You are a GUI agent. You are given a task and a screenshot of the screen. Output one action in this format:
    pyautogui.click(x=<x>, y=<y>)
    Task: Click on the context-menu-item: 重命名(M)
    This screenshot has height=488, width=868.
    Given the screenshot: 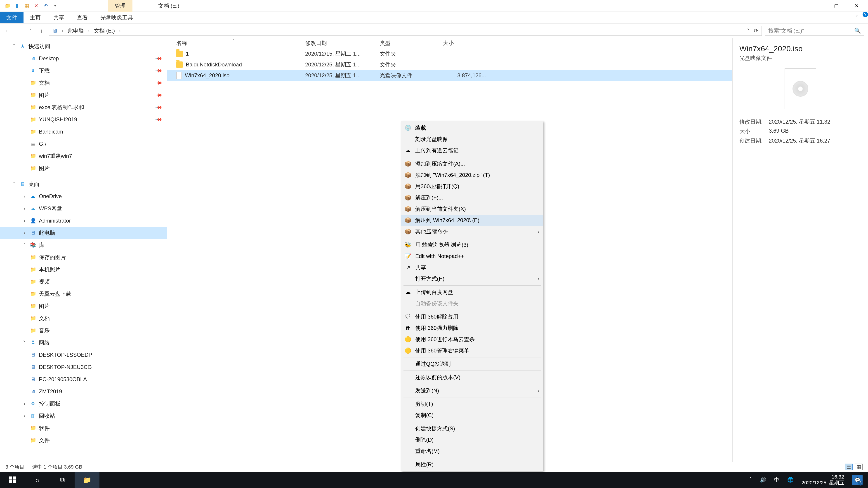 What is the action you would take?
    pyautogui.click(x=472, y=451)
    